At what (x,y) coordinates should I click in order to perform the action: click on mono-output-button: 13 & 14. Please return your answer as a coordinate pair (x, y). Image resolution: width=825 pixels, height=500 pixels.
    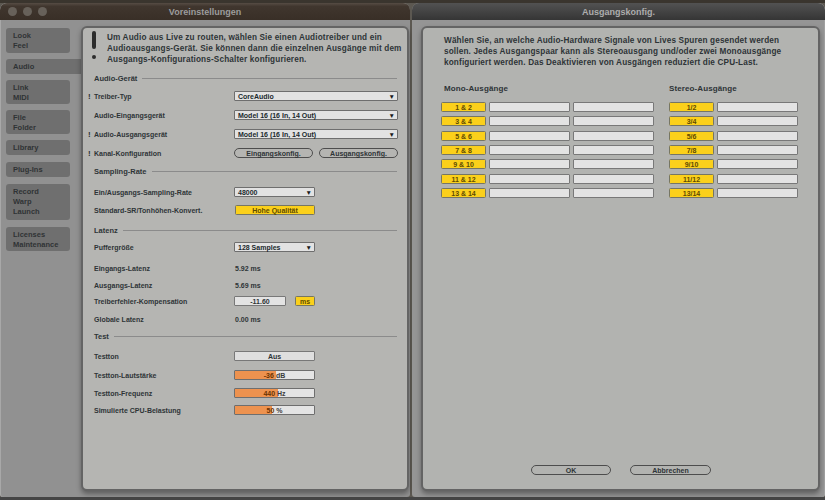
    Looking at the image, I should click on (464, 193).